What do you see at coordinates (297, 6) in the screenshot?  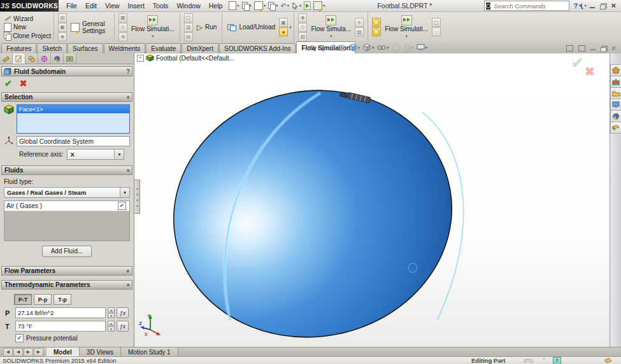 I see `select-button: ▾` at bounding box center [297, 6].